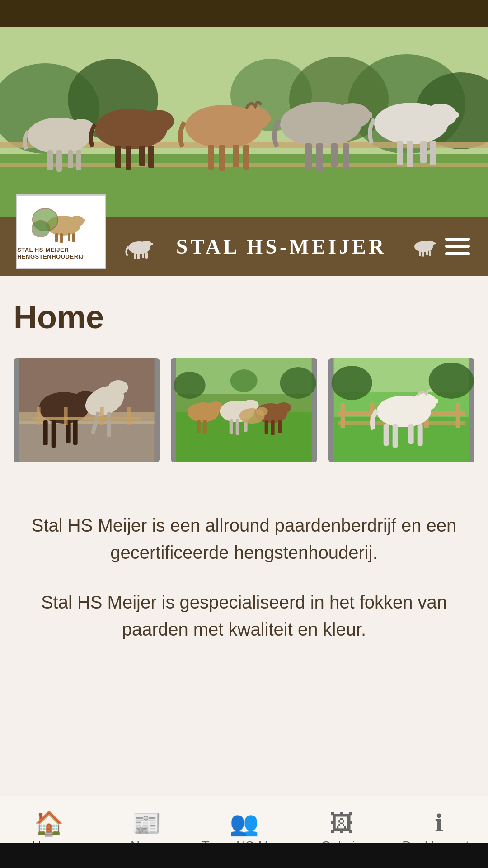 This screenshot has width=488, height=868. I want to click on page-title: Home, so click(244, 317).